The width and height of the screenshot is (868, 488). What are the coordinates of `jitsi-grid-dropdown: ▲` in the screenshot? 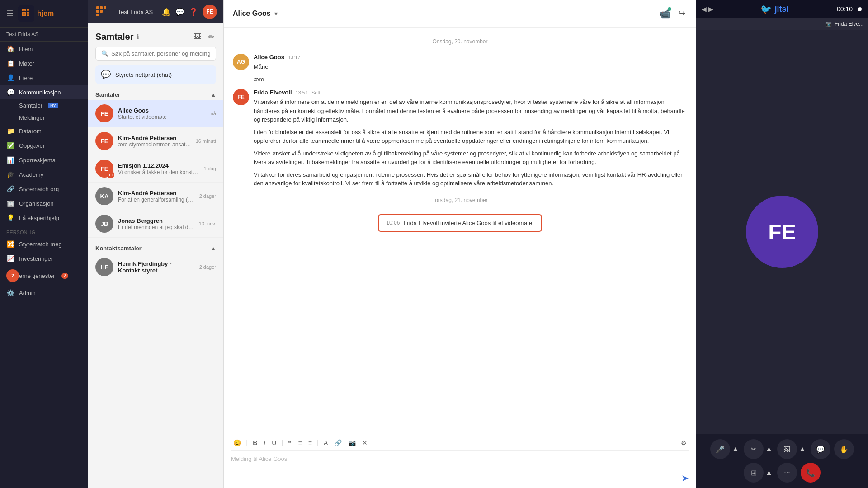 It's located at (769, 473).